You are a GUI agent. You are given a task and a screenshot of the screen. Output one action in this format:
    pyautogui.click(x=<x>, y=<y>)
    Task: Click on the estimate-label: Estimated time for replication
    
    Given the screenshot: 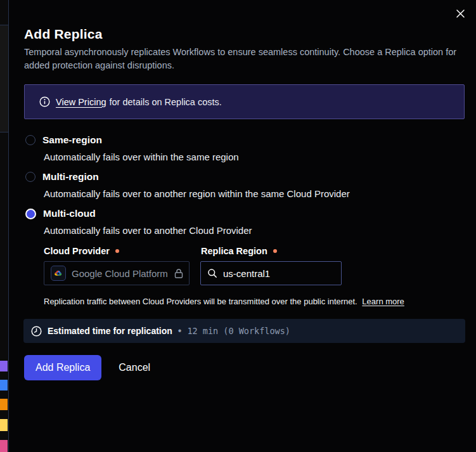 What is the action you would take?
    pyautogui.click(x=110, y=331)
    